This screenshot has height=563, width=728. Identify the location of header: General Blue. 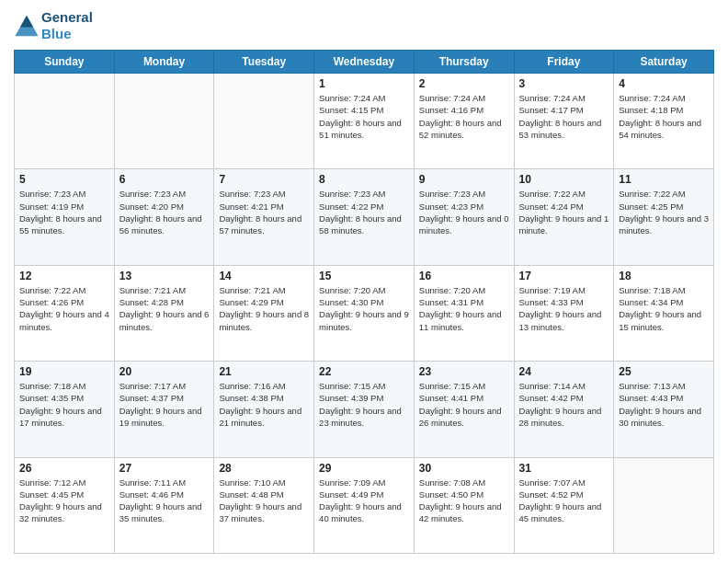
(364, 26).